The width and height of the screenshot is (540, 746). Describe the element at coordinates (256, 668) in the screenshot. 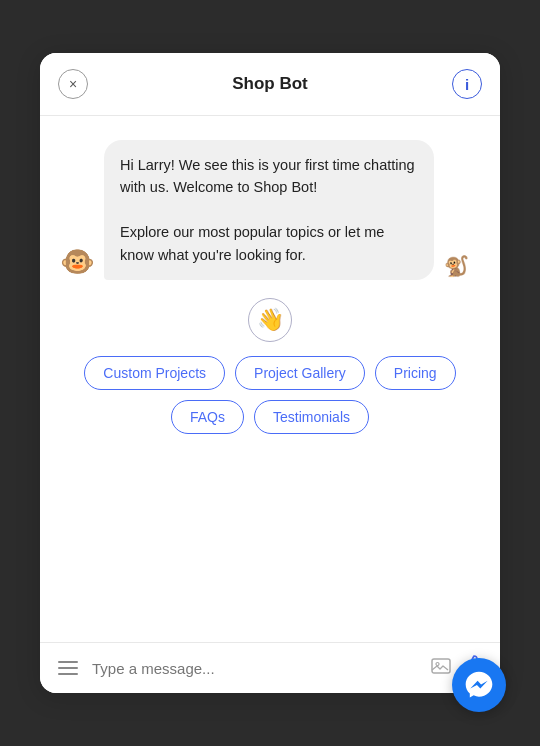

I see `message-input` at that location.